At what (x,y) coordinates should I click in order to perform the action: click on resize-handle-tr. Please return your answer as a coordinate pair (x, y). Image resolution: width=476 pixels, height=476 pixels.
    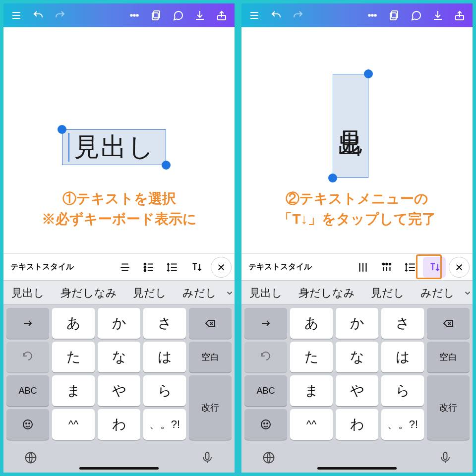
    Looking at the image, I should click on (368, 74).